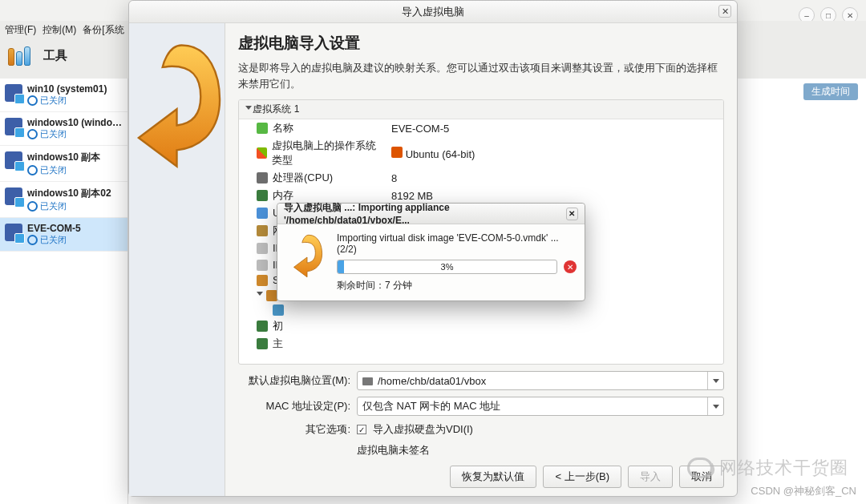 The width and height of the screenshot is (866, 504). I want to click on progress-dialog: 导入虚拟电脑 ...: Importing appliance '/home/c…, so click(431, 252).